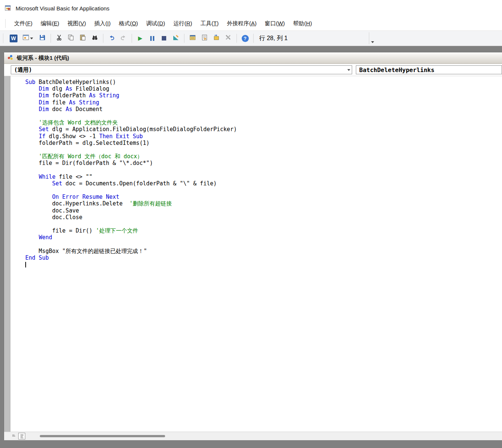  Describe the element at coordinates (373, 42) in the screenshot. I see `toolbar-options-icon` at that location.